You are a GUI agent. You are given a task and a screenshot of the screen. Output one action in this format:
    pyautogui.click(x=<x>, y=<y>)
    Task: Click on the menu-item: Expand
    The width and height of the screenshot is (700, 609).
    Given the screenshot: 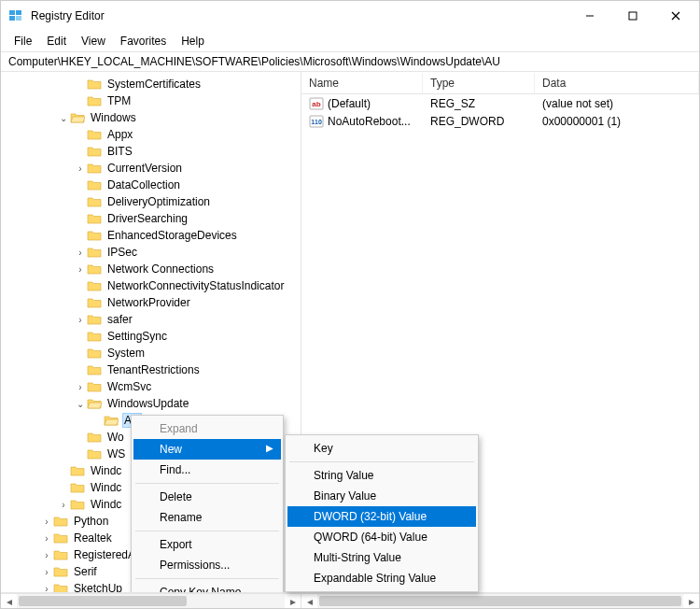 What is the action you would take?
    pyautogui.click(x=207, y=429)
    